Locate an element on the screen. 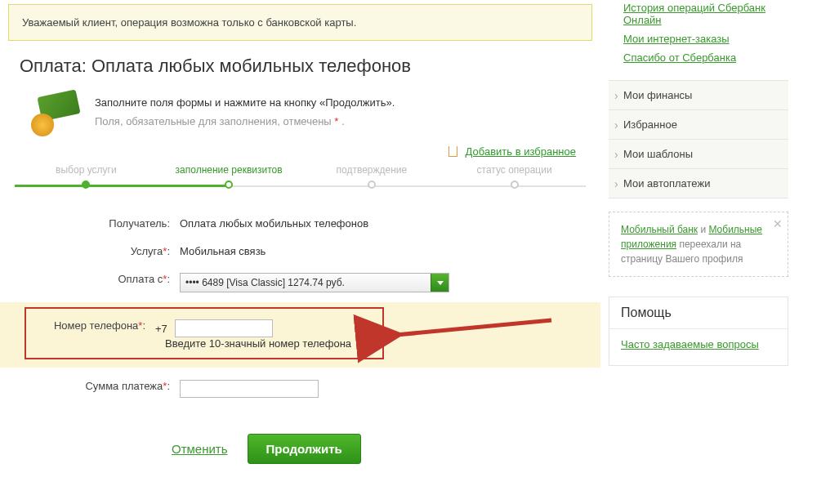  alert-text: Уважаемый клиент, операция возможна толь… is located at coordinates (190, 23).